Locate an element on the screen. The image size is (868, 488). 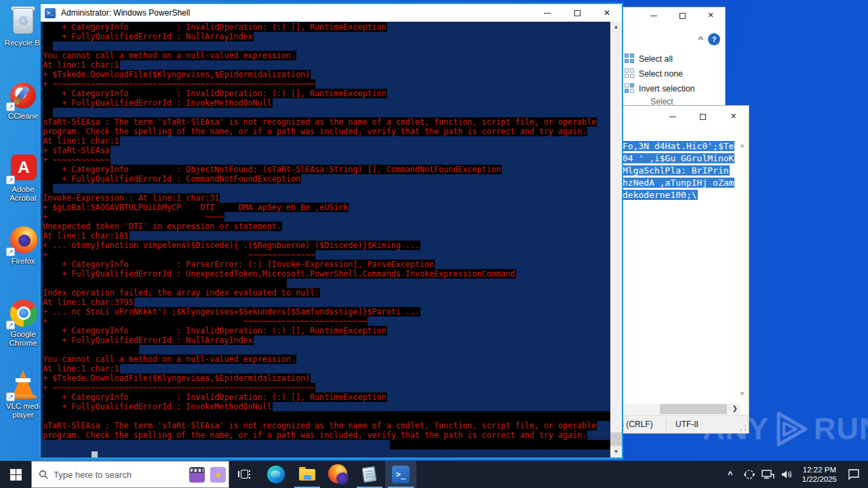
console-line: At line:1 char:3795 is located at coordinates (327, 302).